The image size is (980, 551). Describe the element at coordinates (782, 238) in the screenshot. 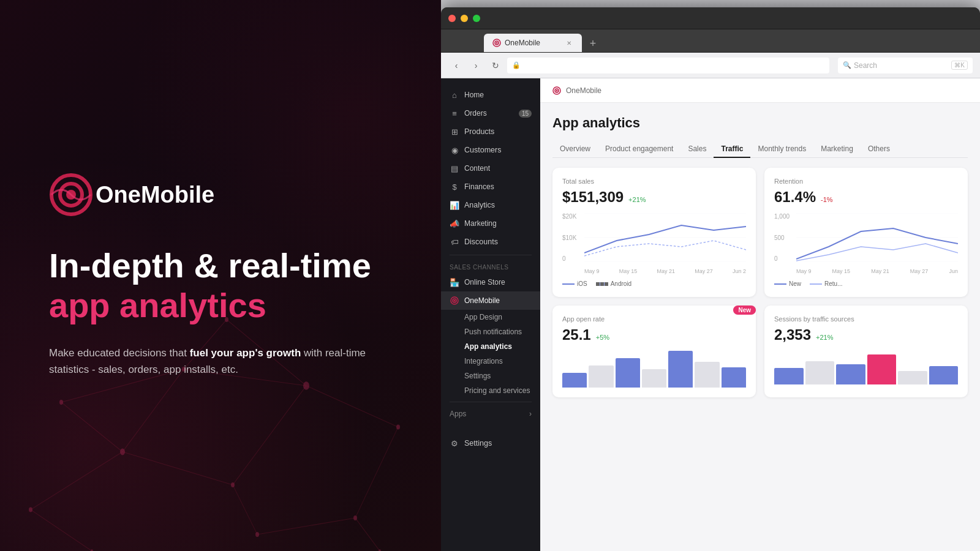

I see `retention-y-labels: 1,000 500 0` at that location.